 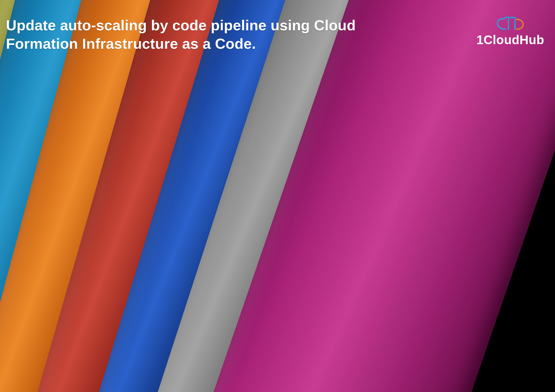 What do you see at coordinates (510, 32) in the screenshot?
I see `brand-logo: 1CloudHub` at bounding box center [510, 32].